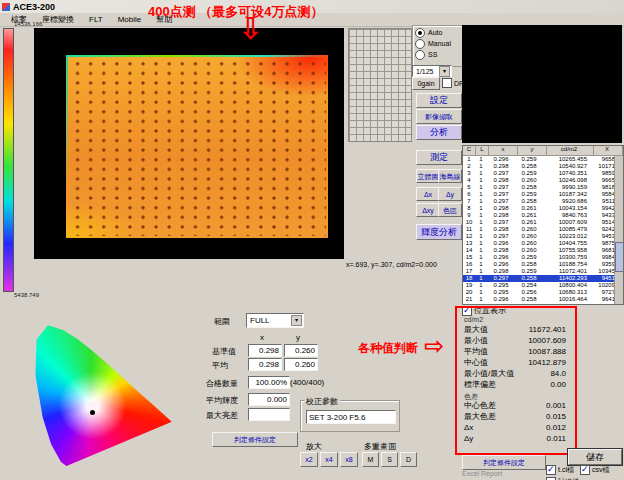  What do you see at coordinates (96, 20) in the screenshot?
I see `menu-item: FLT` at bounding box center [96, 20].